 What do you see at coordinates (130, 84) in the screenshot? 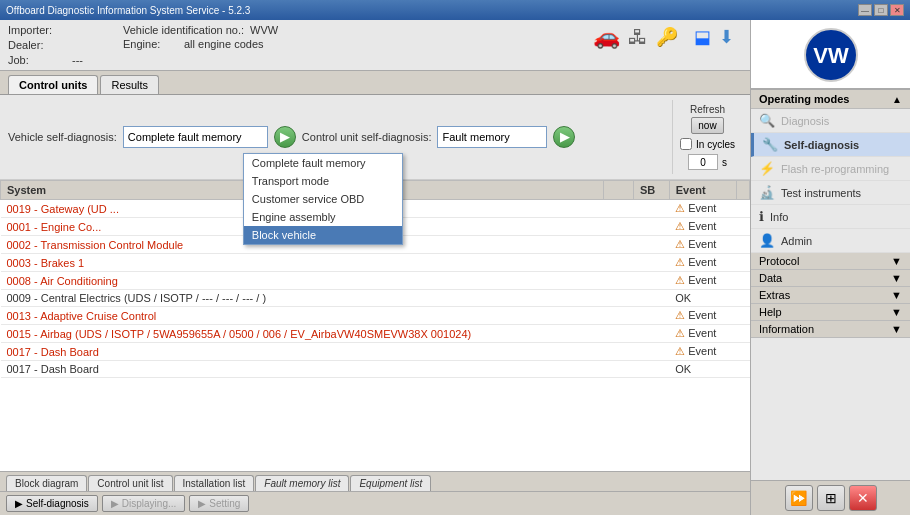
I see `tab-results: Results` at bounding box center [130, 84].